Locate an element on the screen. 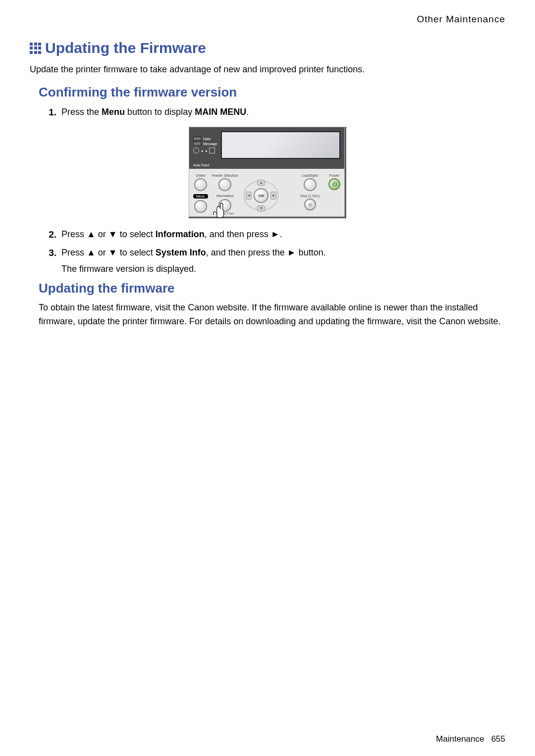 Image resolution: width=535 pixels, height=756 pixels. nav-up-button: ▲ is located at coordinates (261, 183).